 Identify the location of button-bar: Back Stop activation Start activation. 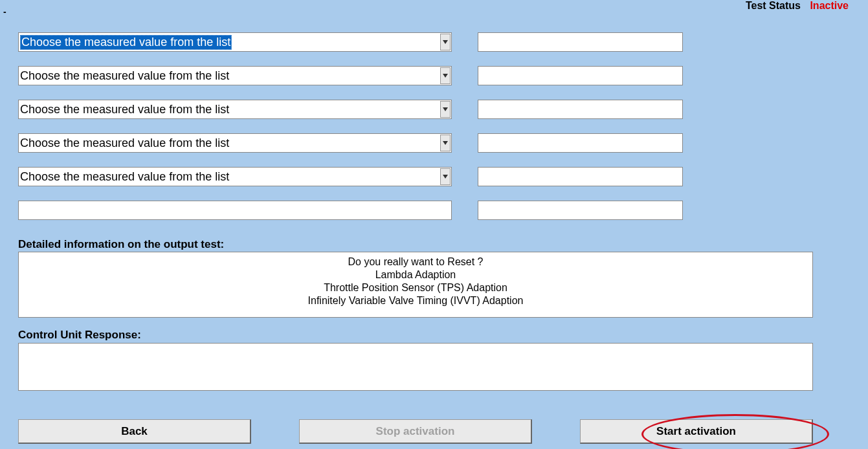
(416, 432).